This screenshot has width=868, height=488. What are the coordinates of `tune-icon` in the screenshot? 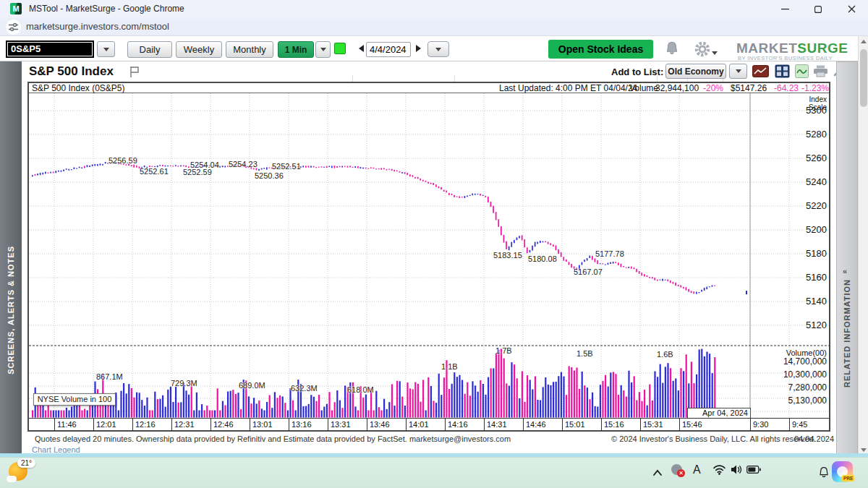 It's located at (13, 27).